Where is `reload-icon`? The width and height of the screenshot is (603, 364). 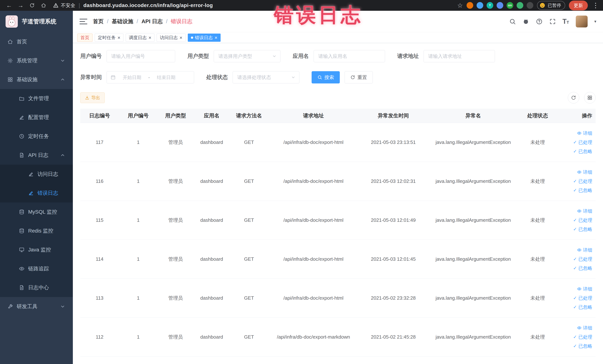 reload-icon is located at coordinates (32, 5).